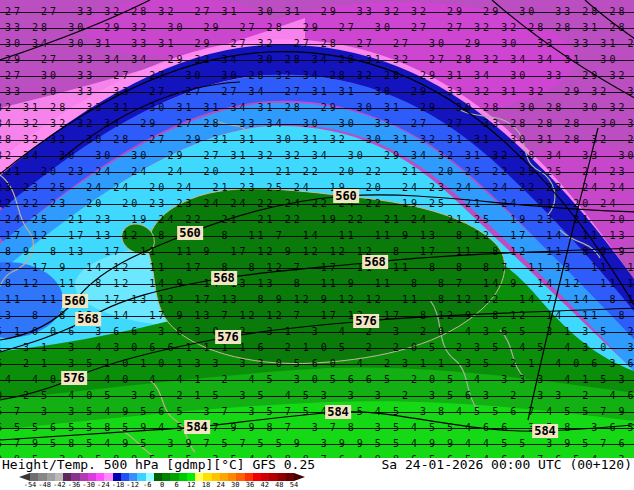 The height and width of the screenshot is (490, 634). Describe the element at coordinates (177, 485) in the screenshot. I see `colorbar-tick: 6` at that location.